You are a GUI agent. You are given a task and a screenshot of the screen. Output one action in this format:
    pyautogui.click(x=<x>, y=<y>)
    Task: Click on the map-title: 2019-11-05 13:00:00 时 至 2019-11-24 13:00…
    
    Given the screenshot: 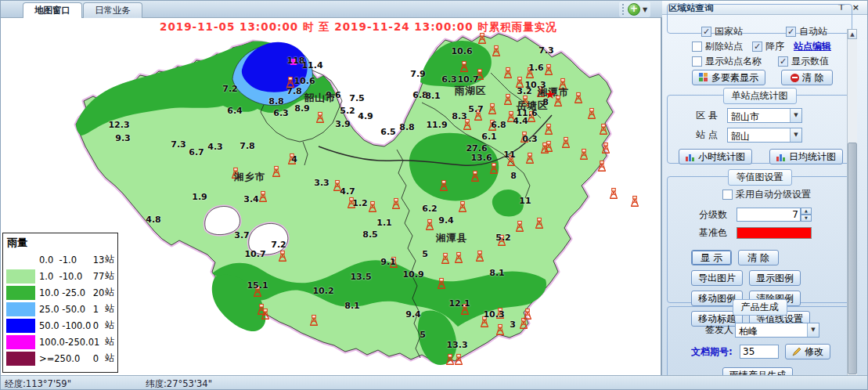 What is the action you would take?
    pyautogui.click(x=358, y=27)
    